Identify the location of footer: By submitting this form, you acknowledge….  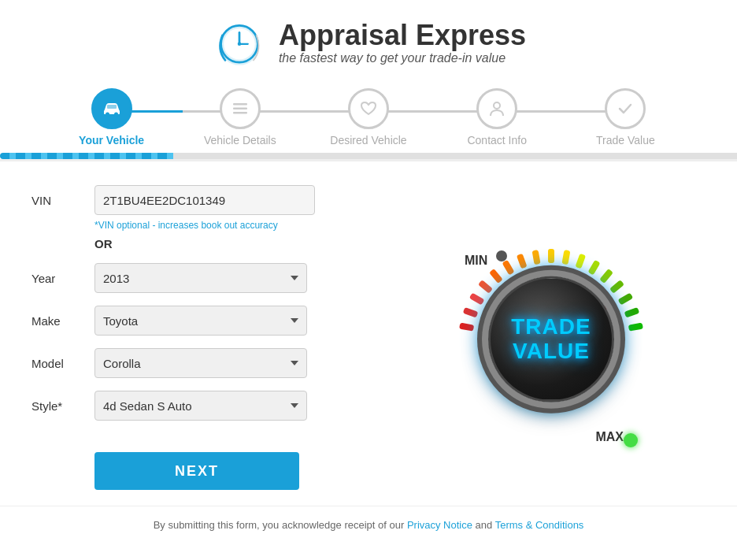
(368, 522).